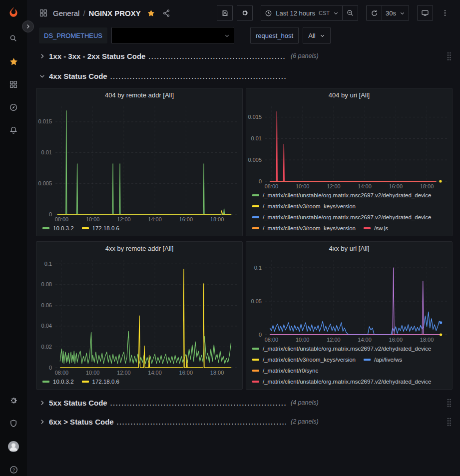 The height and width of the screenshot is (476, 460). Describe the element at coordinates (124, 373) in the screenshot. I see `svg-text: 12:00` at that location.